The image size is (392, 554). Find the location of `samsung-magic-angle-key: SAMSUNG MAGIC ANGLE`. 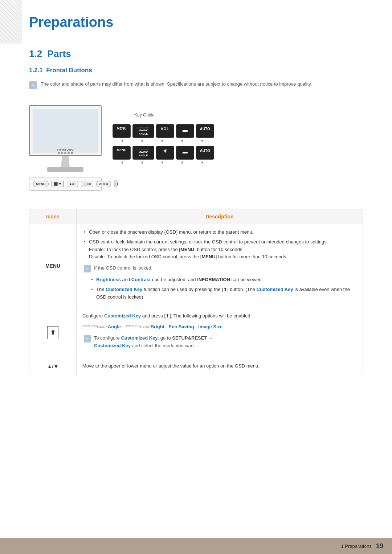

samsung-magic-angle-key: SAMSUNG MAGIC ANGLE is located at coordinates (143, 131).